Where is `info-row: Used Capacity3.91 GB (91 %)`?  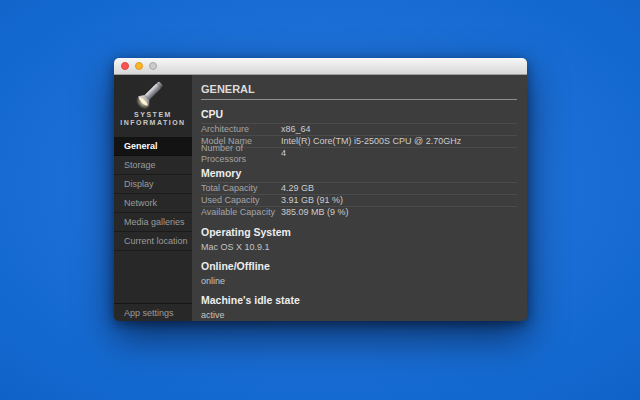 info-row: Used Capacity3.91 GB (91 %) is located at coordinates (359, 200).